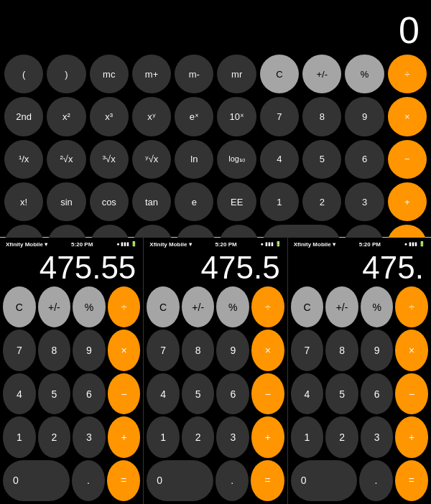 The width and height of the screenshot is (431, 504). What do you see at coordinates (194, 159) in the screenshot?
I see `btn-ln: ln` at bounding box center [194, 159].